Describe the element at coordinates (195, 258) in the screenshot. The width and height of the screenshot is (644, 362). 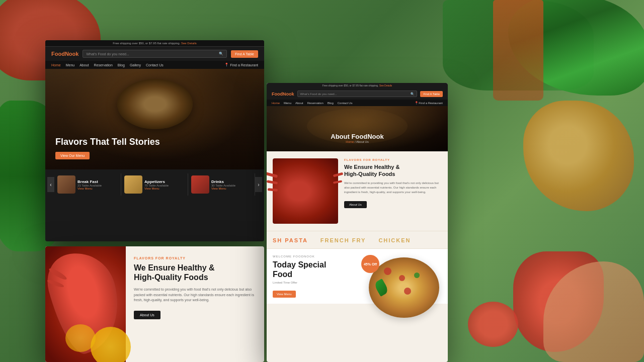
I see `lmb-tag: FLAVORS FOR ROYALTY` at that location.